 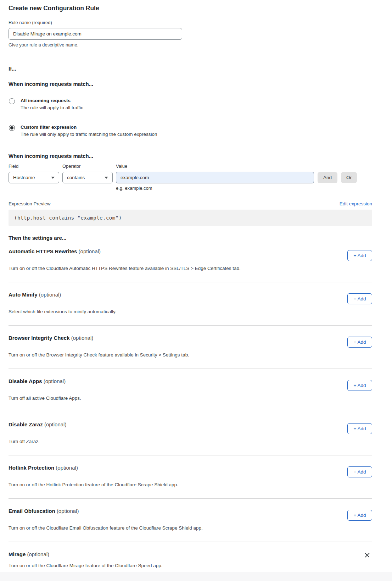 What do you see at coordinates (95, 34) in the screenshot?
I see `rule-name-input` at bounding box center [95, 34].